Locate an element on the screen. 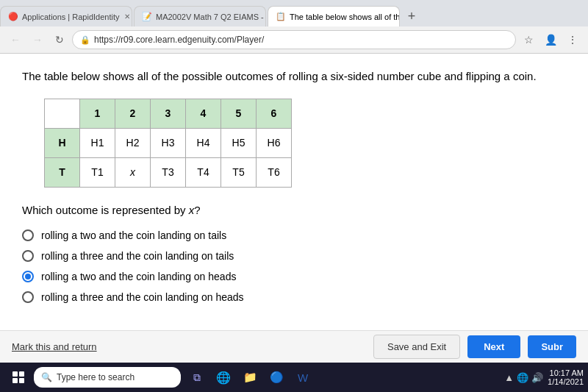 This screenshot has width=588, height=392. tab-favicon-1: 🔴 is located at coordinates (13, 17).